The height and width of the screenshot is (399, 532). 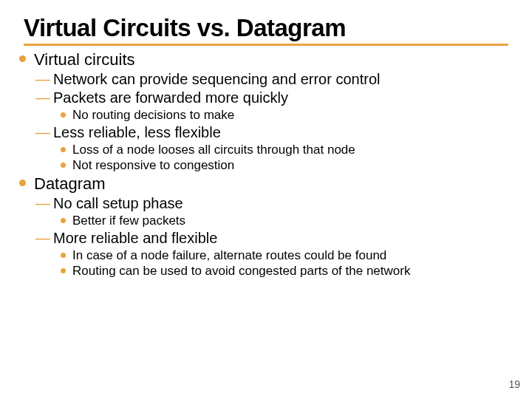 I want to click on l3-text: Not responsive to congestion, so click(x=154, y=166).